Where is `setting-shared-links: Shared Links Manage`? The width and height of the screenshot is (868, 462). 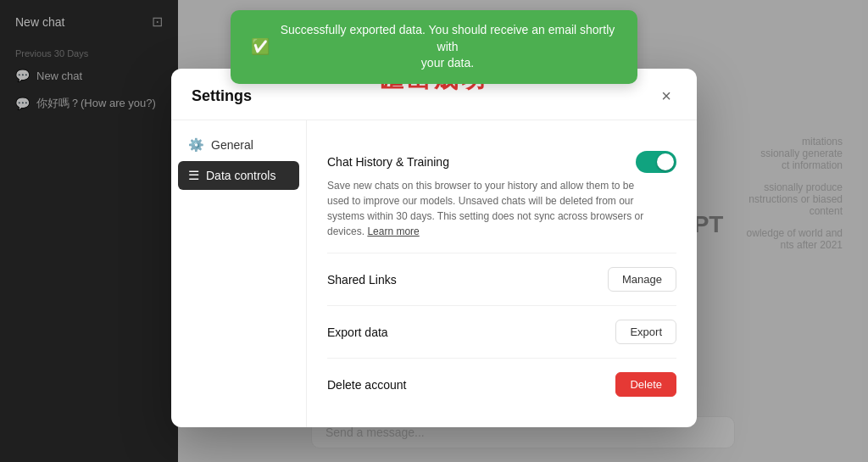
setting-shared-links: Shared Links Manage is located at coordinates (502, 280).